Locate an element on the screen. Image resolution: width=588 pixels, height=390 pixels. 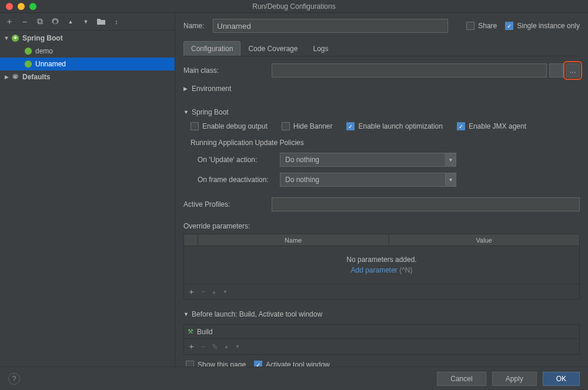
add-parameter-hint: (^N) is located at coordinates (406, 270).